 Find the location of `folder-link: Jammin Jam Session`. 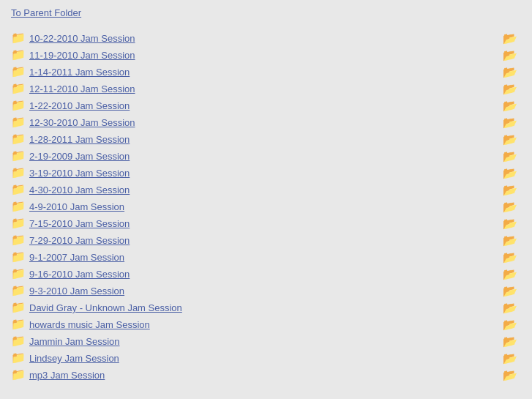

folder-link: Jammin Jam Session is located at coordinates (266, 341).